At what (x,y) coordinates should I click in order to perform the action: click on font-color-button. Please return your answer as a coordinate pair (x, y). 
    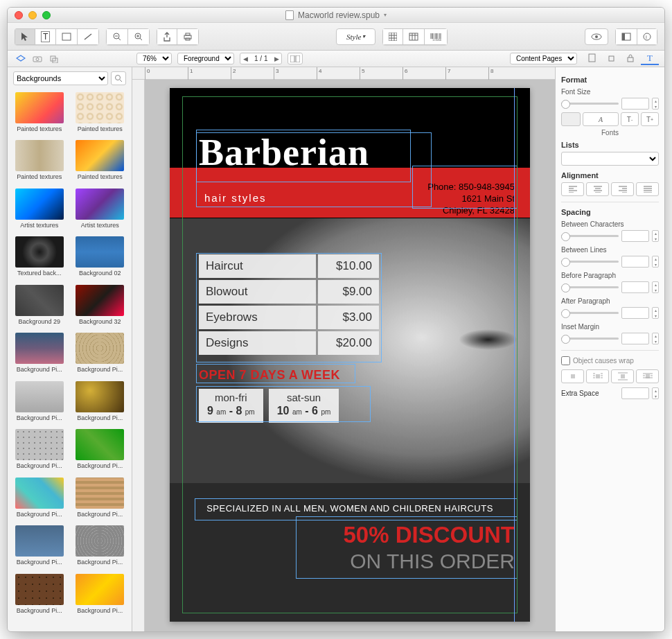
    Looking at the image, I should click on (571, 119).